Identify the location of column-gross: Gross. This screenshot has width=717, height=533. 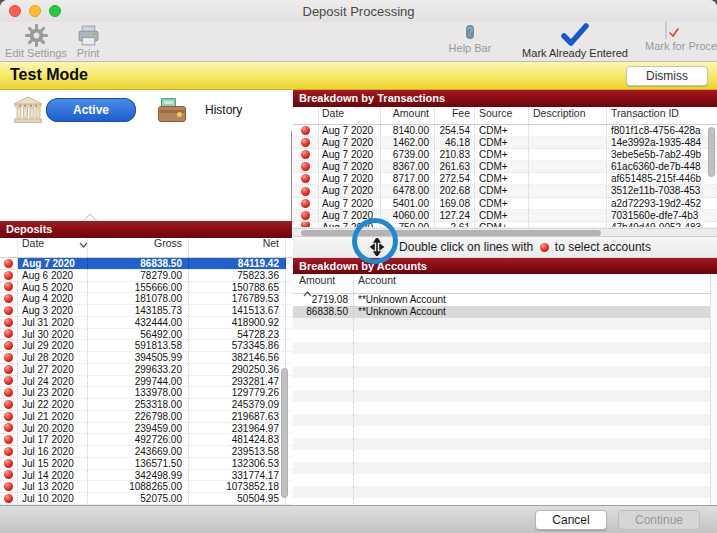
(138, 248).